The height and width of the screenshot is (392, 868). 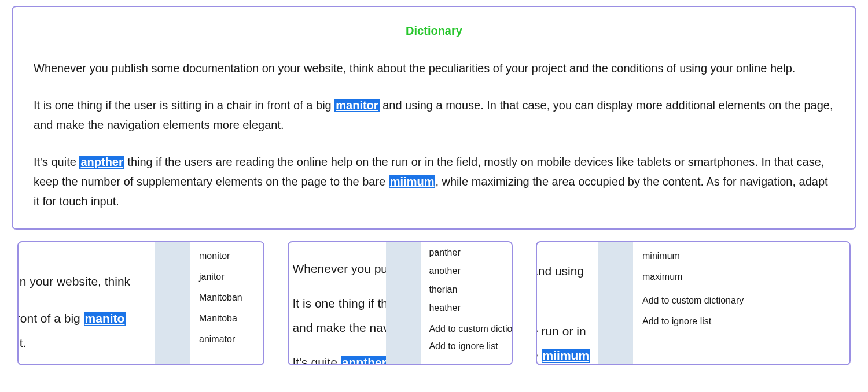 I want to click on text-fragment: on your website, think, so click(x=74, y=282).